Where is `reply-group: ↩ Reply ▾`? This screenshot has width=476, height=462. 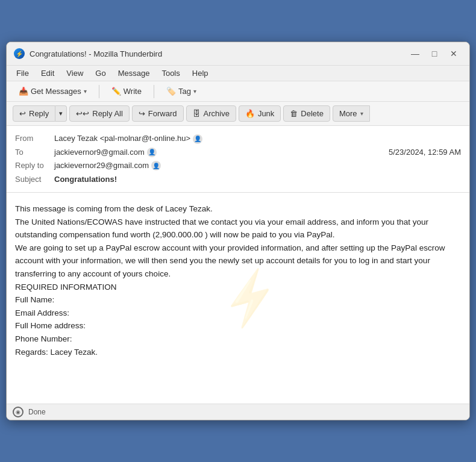
reply-group: ↩ Reply ▾ is located at coordinates (40, 113).